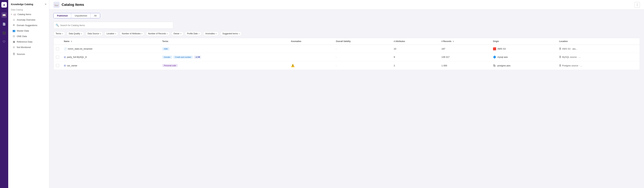 The height and width of the screenshot is (188, 644). Describe the element at coordinates (72, 66) in the screenshot. I see `row-name: car_owner` at that location.